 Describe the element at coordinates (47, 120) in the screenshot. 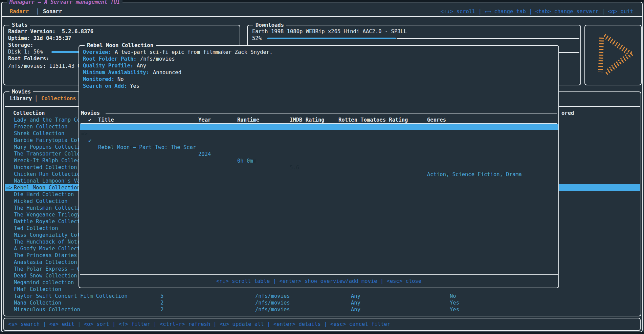

I see `collection-name: Lady and the Tramp Co` at that location.